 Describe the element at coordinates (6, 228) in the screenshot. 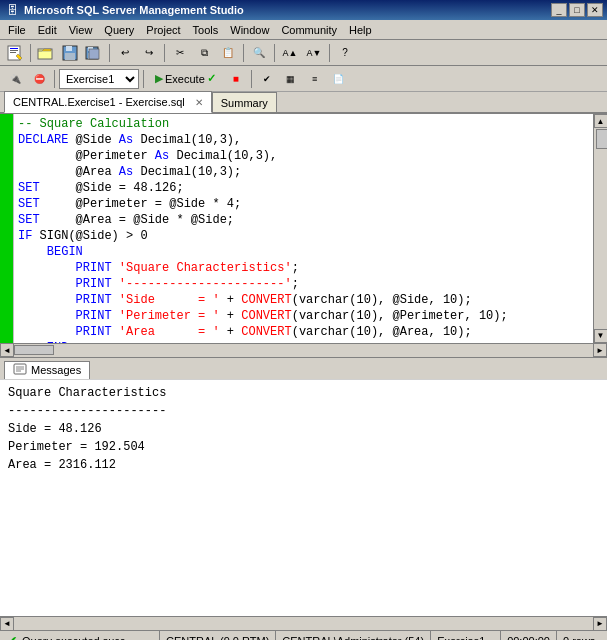

I see `gutter-active` at that location.